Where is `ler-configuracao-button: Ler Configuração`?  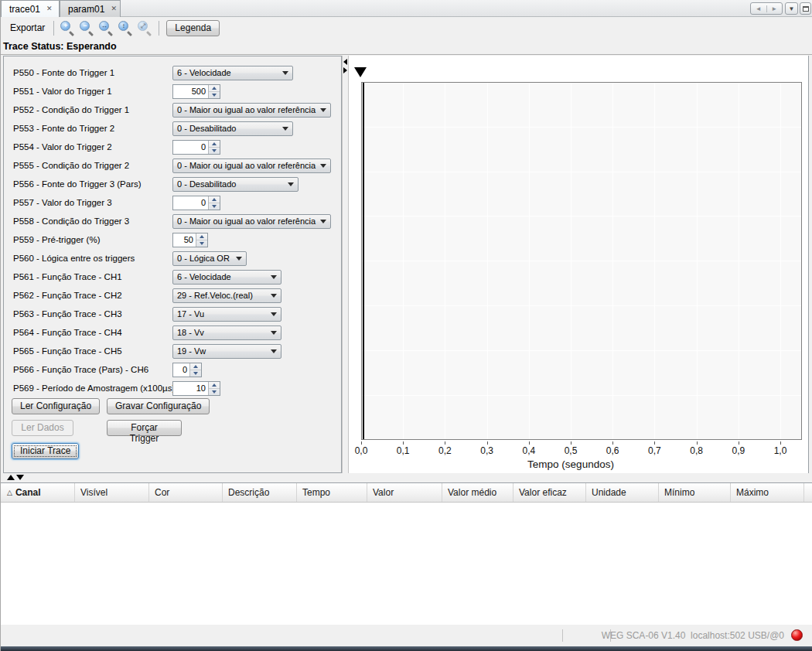
ler-configuracao-button: Ler Configuração is located at coordinates (56, 407).